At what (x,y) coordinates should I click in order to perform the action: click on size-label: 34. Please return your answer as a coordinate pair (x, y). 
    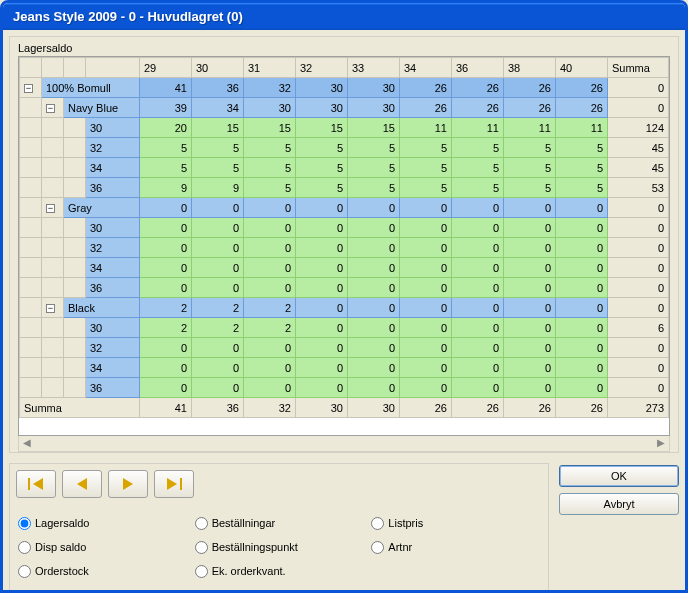
    Looking at the image, I should click on (113, 268).